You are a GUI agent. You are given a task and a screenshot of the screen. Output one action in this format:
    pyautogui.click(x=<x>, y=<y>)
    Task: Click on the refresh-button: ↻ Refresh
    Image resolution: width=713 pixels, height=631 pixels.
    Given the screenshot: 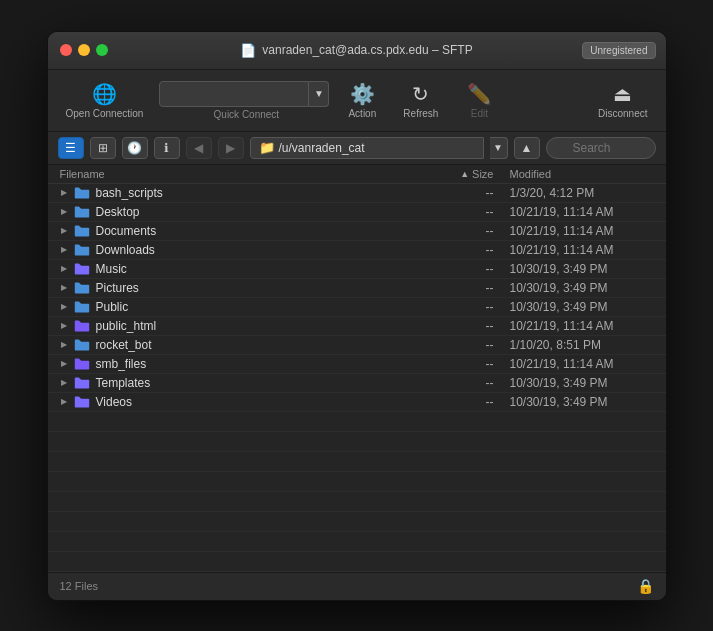 What is the action you would take?
    pyautogui.click(x=420, y=100)
    